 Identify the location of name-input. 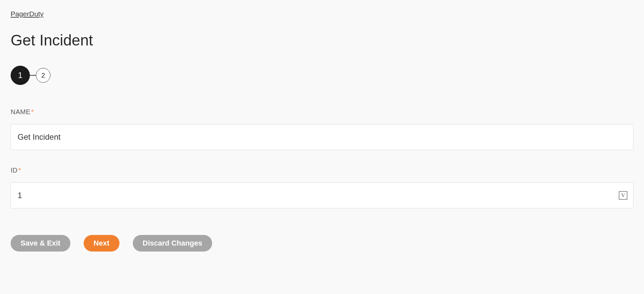
(322, 137).